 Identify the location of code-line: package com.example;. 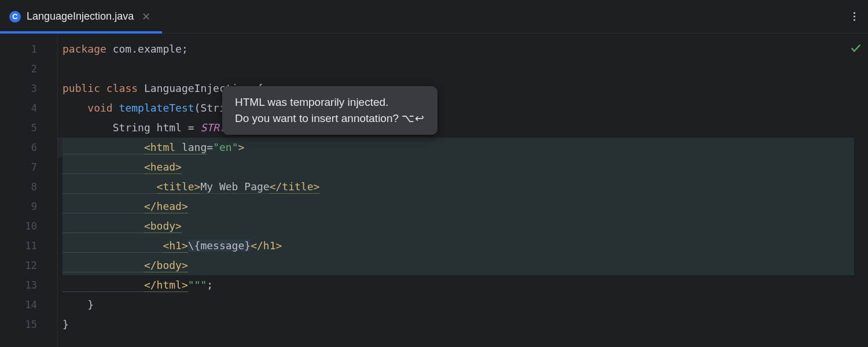
(463, 49).